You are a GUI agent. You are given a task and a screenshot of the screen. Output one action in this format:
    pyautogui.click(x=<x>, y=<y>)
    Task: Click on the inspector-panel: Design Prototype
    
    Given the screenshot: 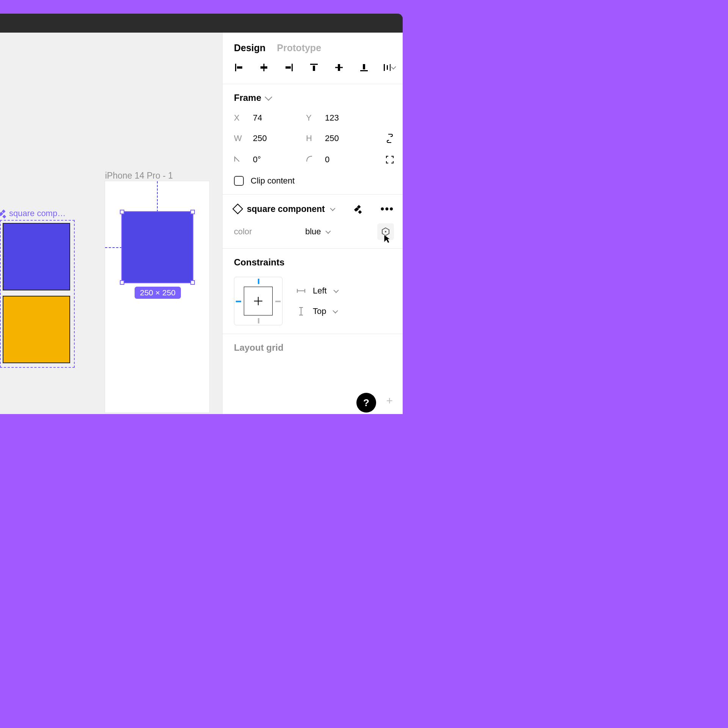 What is the action you would take?
    pyautogui.click(x=312, y=223)
    